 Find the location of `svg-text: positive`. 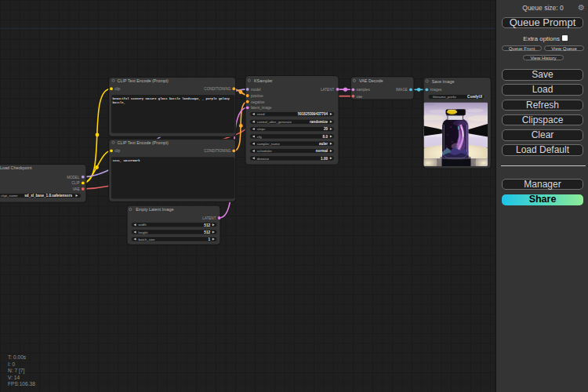

svg-text: positive is located at coordinates (257, 96).